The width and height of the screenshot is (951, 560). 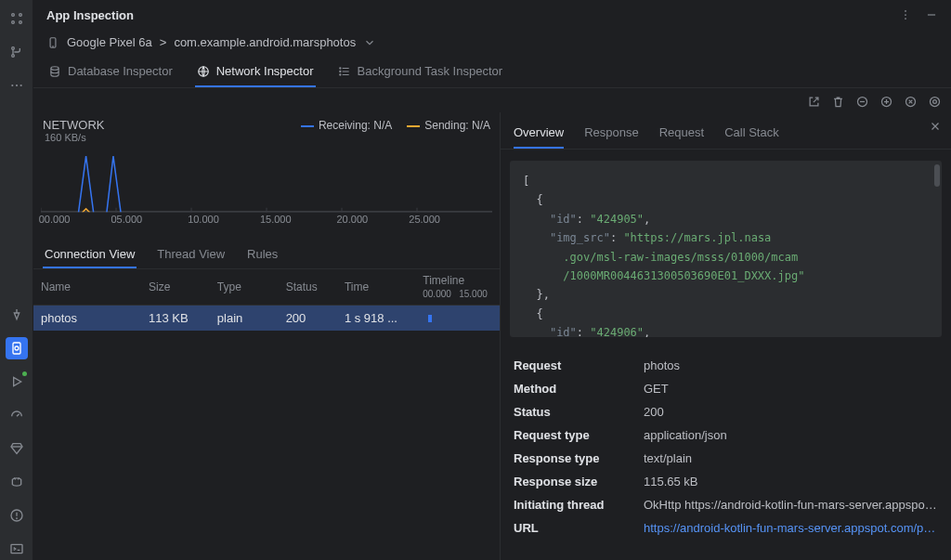 I want to click on cell-status: 200, so click(x=308, y=319).